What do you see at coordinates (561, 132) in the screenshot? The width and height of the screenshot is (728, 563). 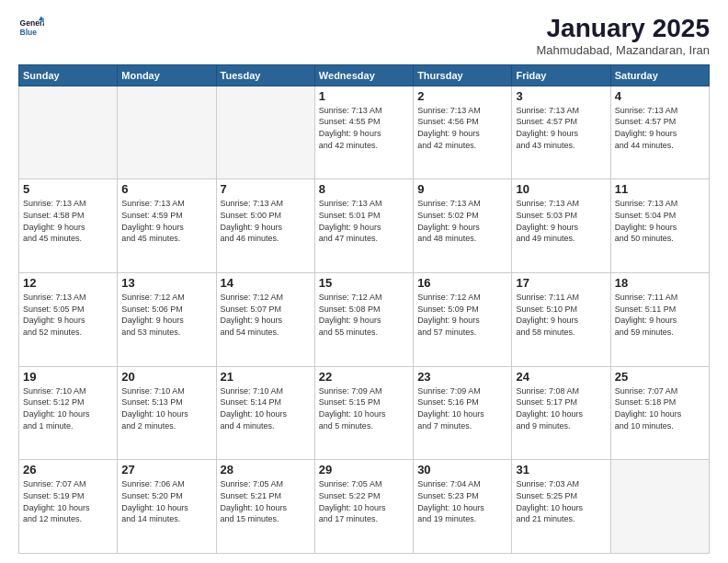 I see `calendar-cell: 3Sunrise: 7:13 AM Sunset: 4:57 PM Daylig…` at bounding box center [561, 132].